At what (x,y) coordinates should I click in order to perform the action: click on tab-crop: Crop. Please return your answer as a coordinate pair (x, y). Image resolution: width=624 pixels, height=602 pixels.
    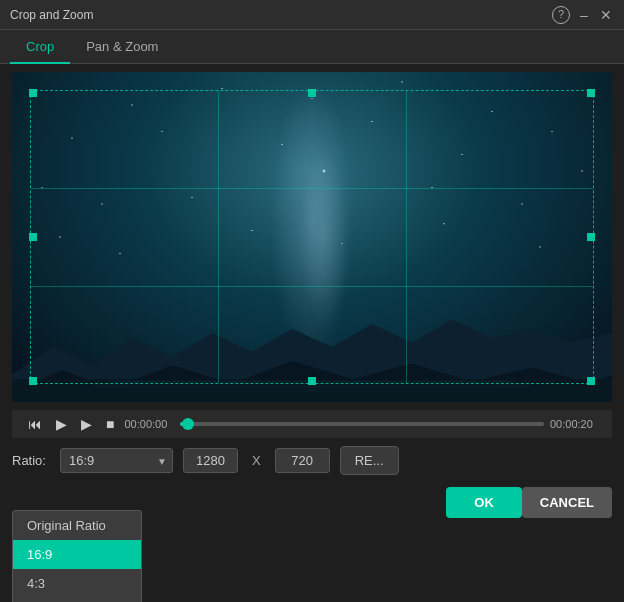
    Looking at the image, I should click on (40, 48).